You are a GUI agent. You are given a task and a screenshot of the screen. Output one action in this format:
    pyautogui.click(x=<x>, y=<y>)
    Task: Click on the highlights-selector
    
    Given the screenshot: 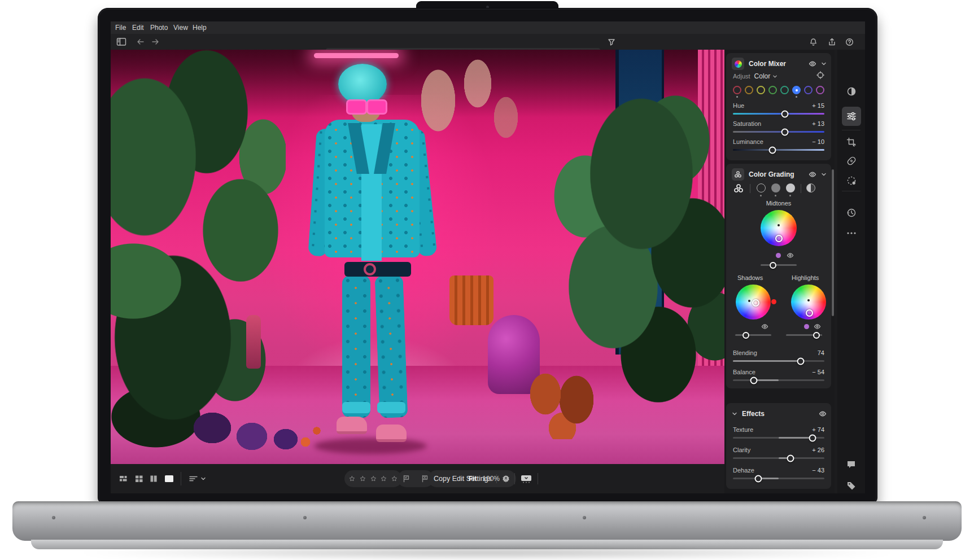 What is the action you would take?
    pyautogui.click(x=810, y=313)
    